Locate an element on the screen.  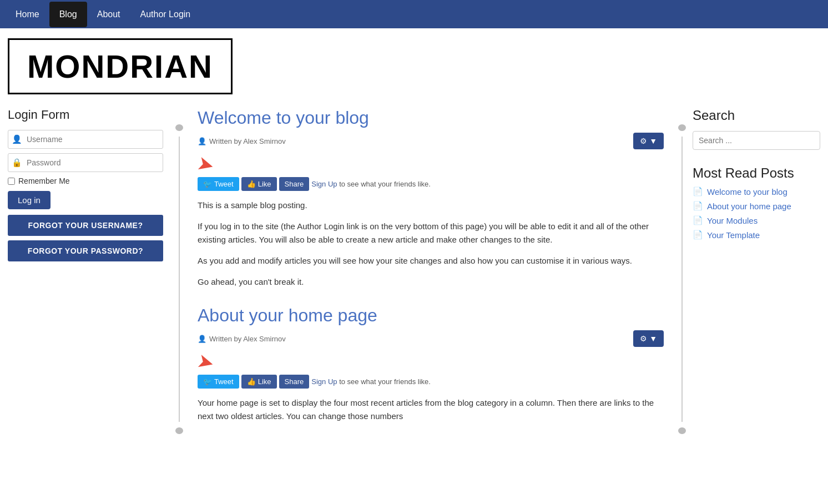
logo-text: MONDRIAN is located at coordinates (120, 67).